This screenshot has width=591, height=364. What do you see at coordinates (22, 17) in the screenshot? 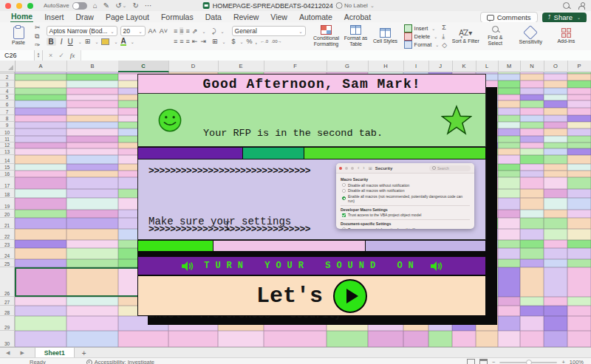
I see `tab-home: Home` at bounding box center [22, 17].